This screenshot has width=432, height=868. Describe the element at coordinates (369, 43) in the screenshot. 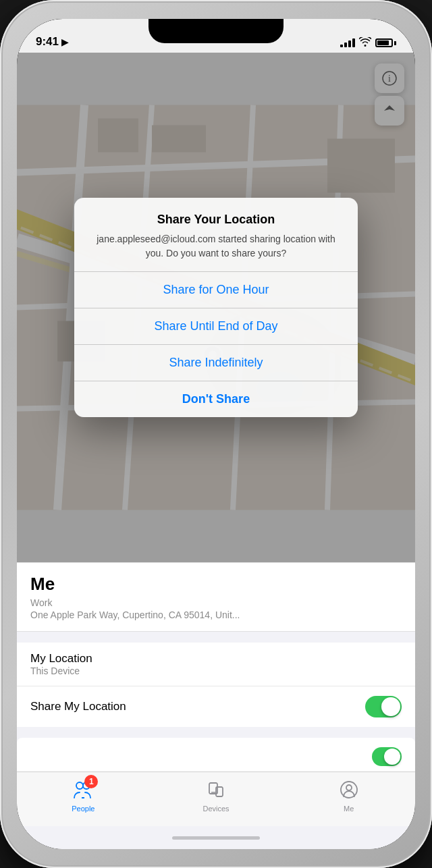

I see `status-icons` at that location.